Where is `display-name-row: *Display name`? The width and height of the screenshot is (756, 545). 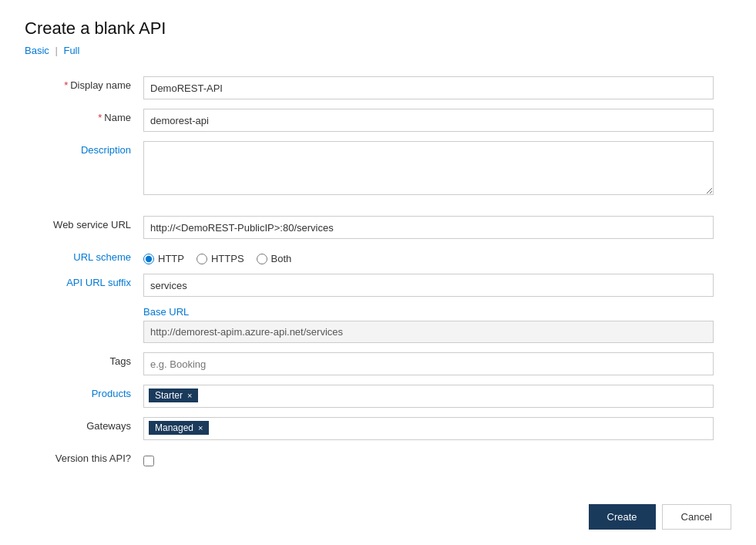
display-name-row: *Display name is located at coordinates (378, 88).